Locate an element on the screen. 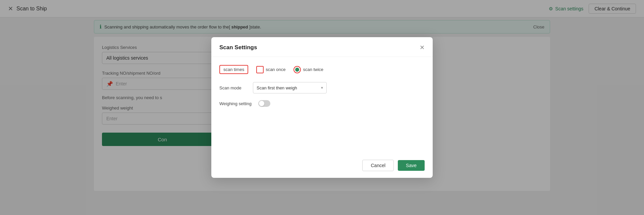 This screenshot has width=644, height=215. scan-mode-label: Scan mode is located at coordinates (236, 88).